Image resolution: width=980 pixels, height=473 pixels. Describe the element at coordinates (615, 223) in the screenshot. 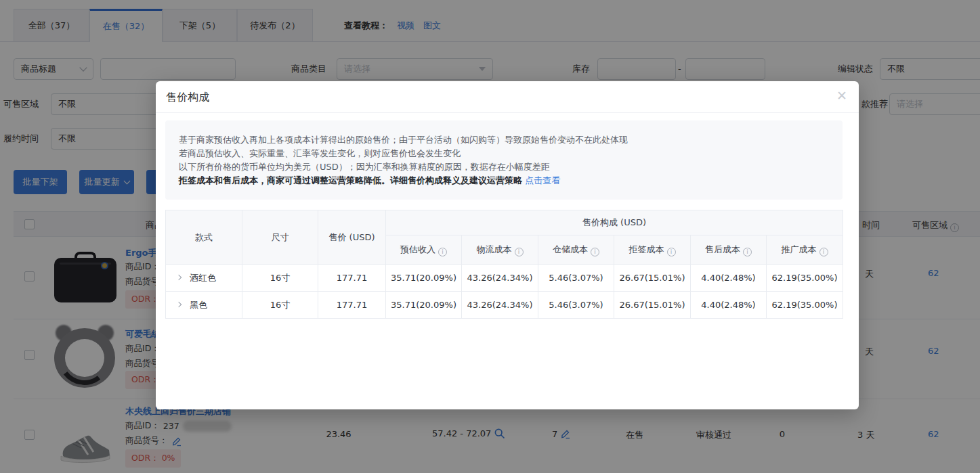

I see `column-group-composition: 售价构成 (USD)` at that location.